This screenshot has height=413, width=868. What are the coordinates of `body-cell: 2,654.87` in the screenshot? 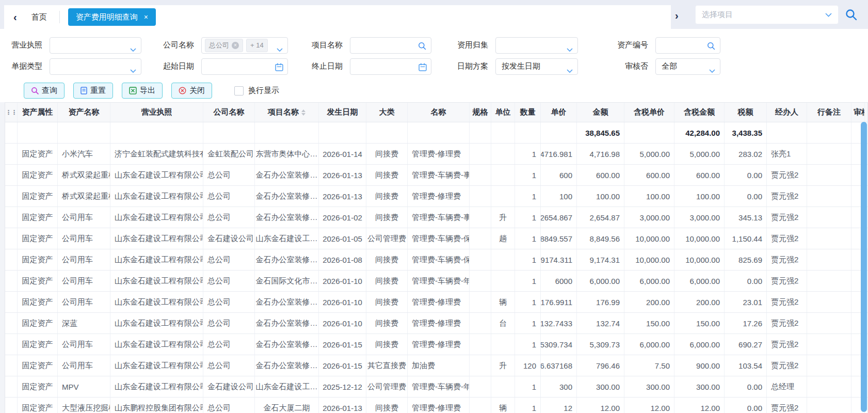 It's located at (601, 217).